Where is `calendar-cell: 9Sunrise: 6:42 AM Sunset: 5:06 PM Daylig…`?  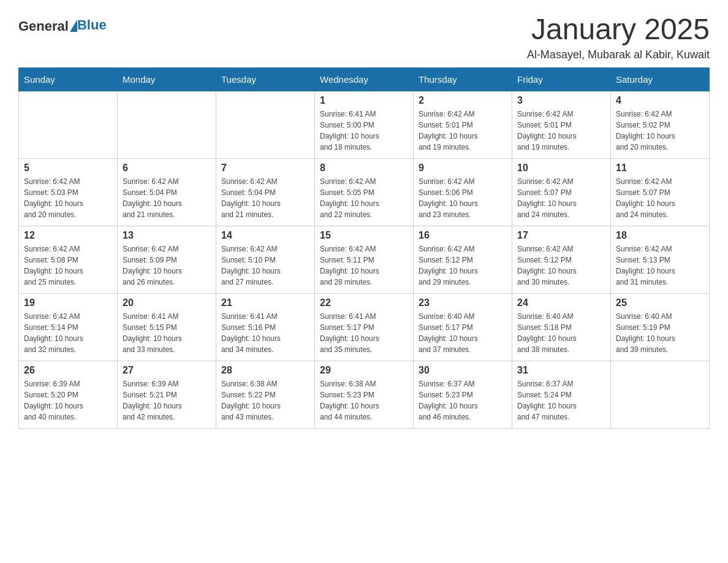 calendar-cell: 9Sunrise: 6:42 AM Sunset: 5:06 PM Daylig… is located at coordinates (463, 193).